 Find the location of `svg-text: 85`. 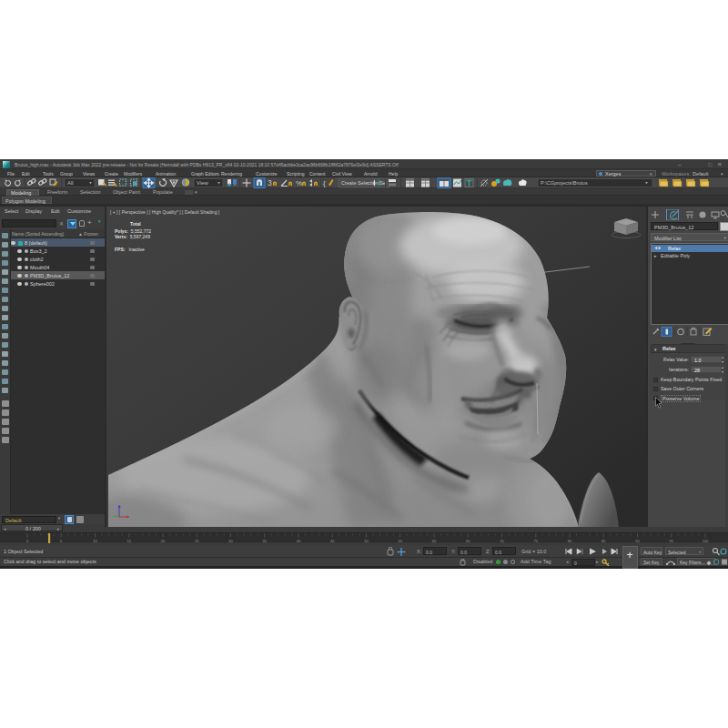

svg-text: 85 is located at coordinates (604, 541).